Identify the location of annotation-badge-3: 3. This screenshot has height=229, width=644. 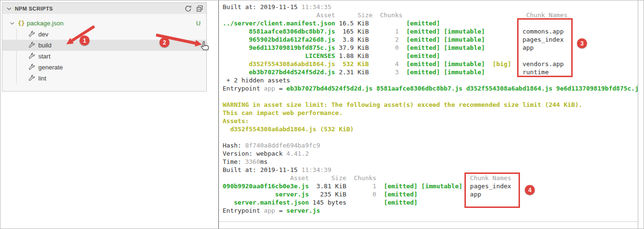
(582, 43).